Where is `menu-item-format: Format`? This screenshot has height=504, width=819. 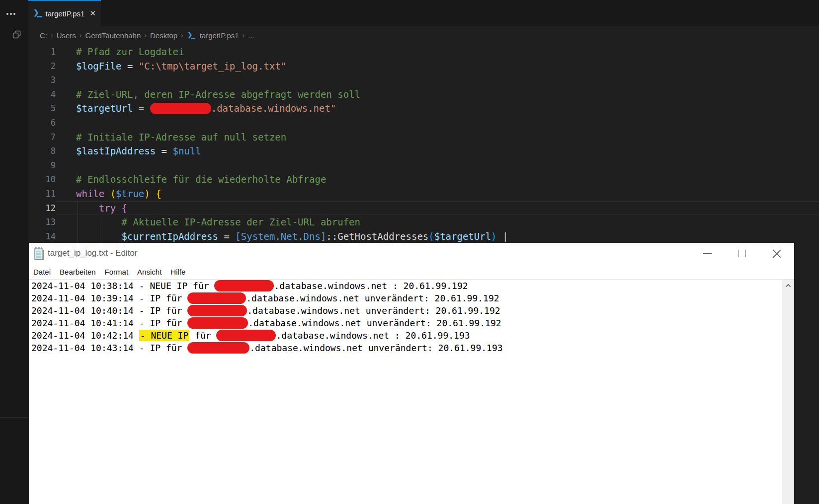
menu-item-format: Format is located at coordinates (117, 272).